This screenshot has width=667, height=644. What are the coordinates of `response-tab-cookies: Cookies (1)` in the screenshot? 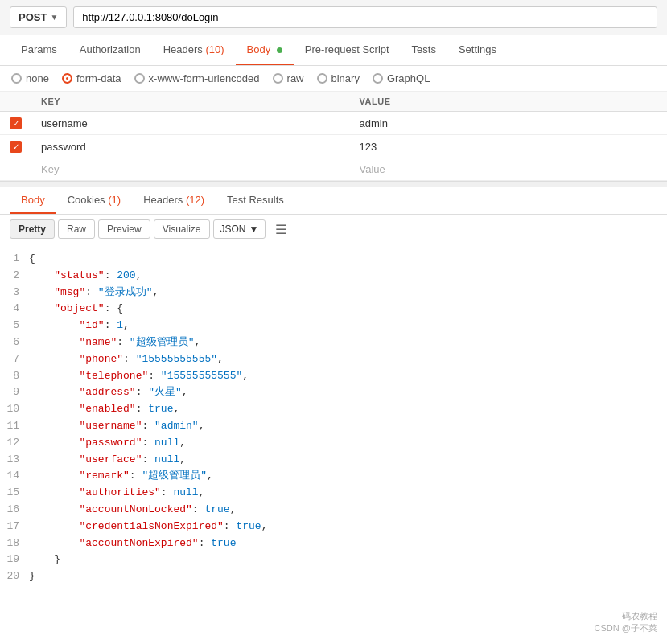 It's located at (94, 201).